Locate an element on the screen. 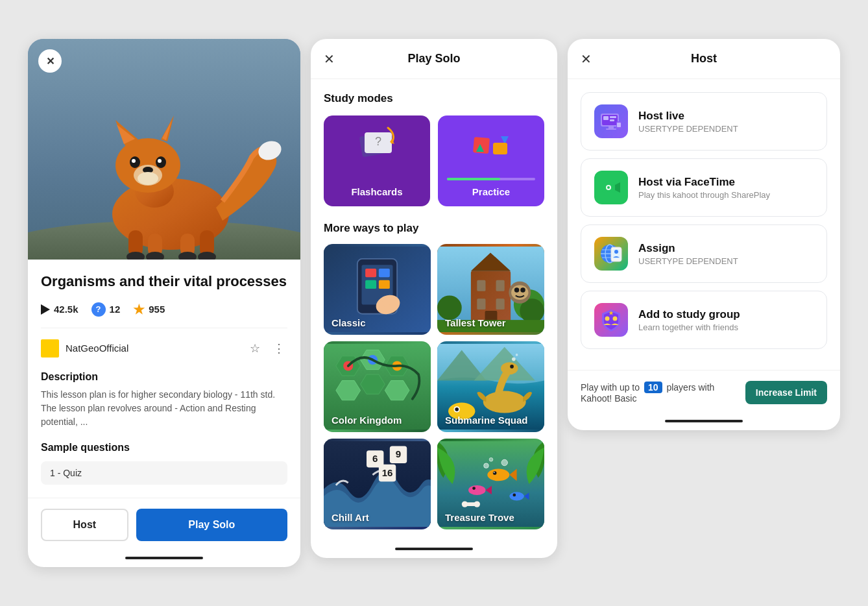 The height and width of the screenshot is (606, 868). sample-item: 1 - Quiz is located at coordinates (164, 473).